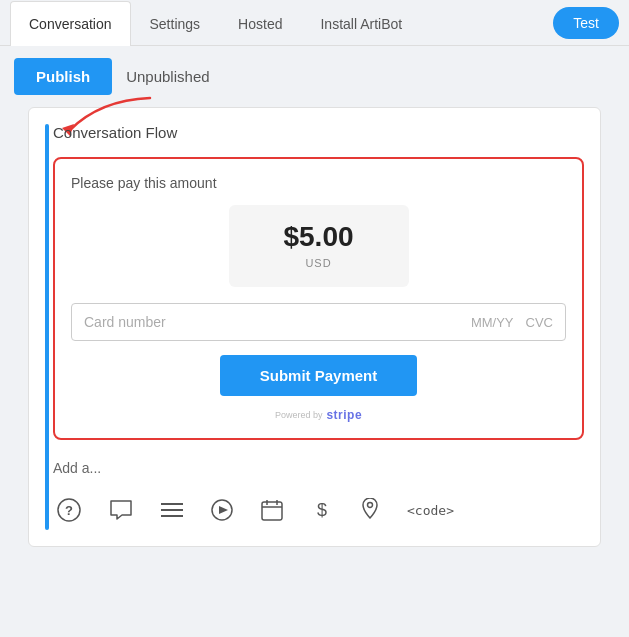  What do you see at coordinates (299, 415) in the screenshot?
I see `powered-by-label: Powered by` at bounding box center [299, 415].